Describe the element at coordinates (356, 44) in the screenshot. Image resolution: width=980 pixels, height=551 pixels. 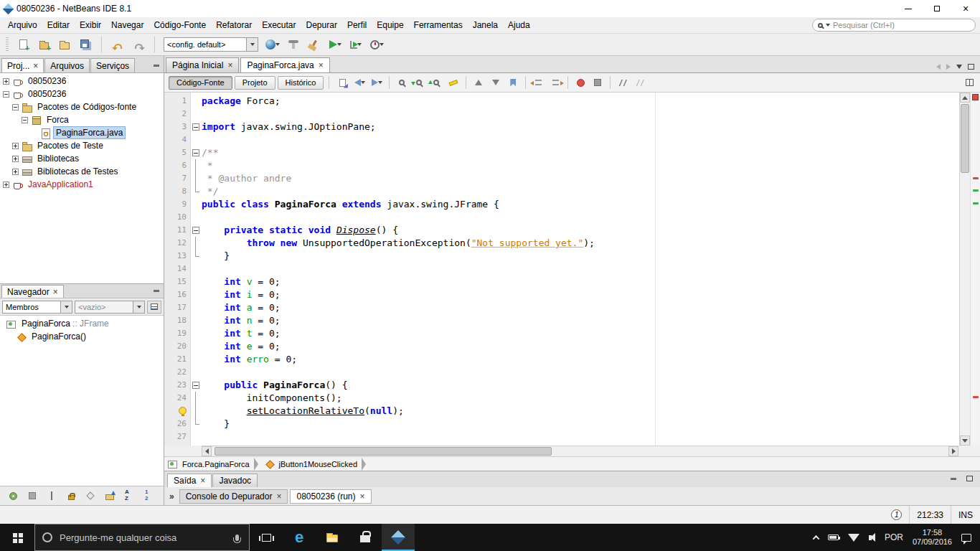
I see `debug-project-button` at that location.